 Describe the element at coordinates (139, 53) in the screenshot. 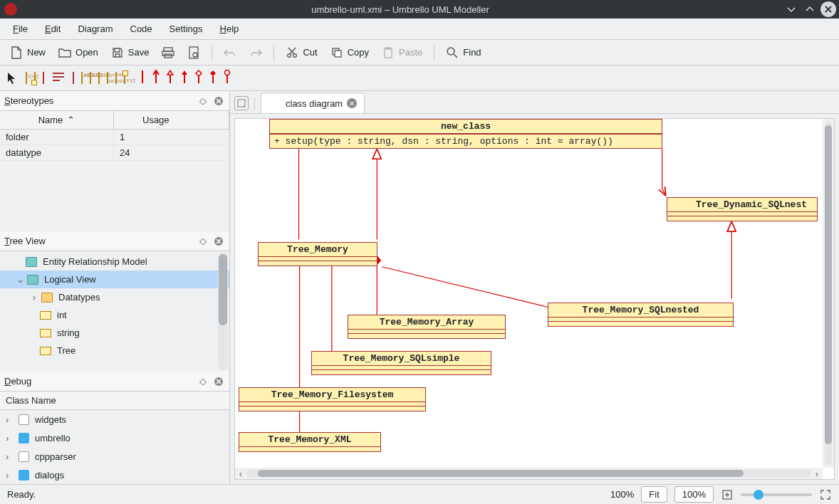

I see `save-label: Save` at that location.